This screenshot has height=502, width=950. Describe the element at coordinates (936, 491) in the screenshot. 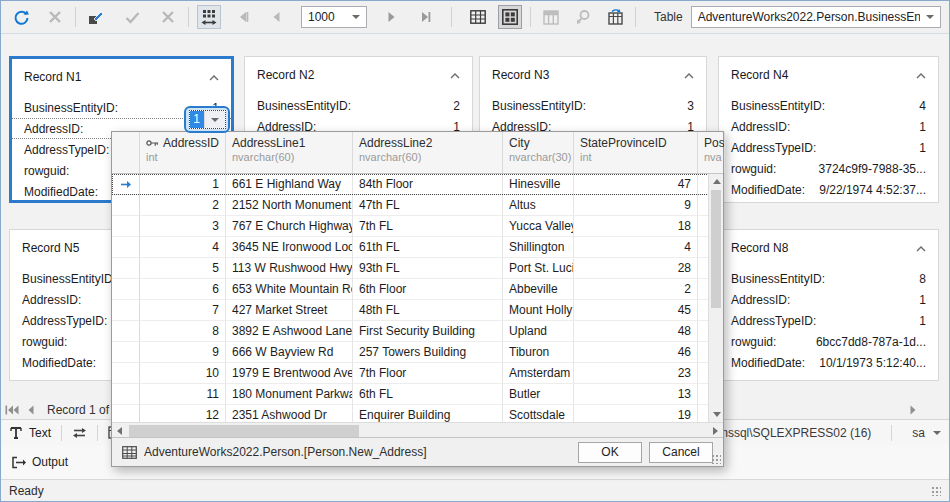

I see `resize-grip` at that location.